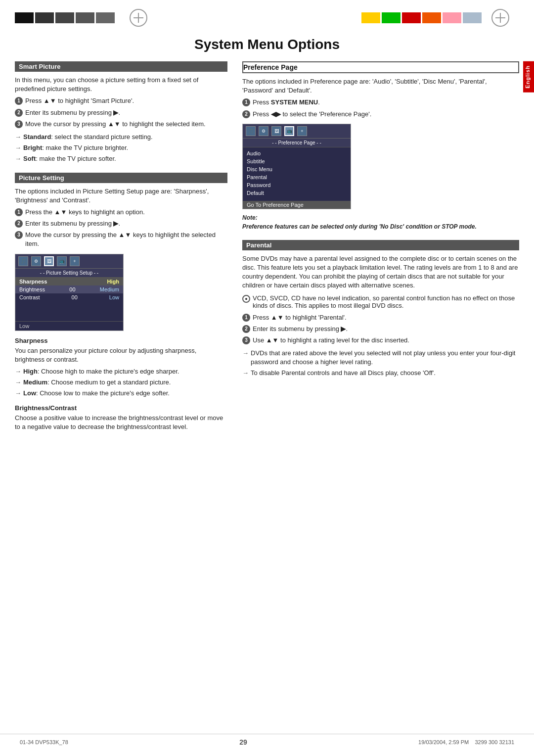 Image resolution: width=534 pixels, height=756 pixels. What do you see at coordinates (62, 261) in the screenshot?
I see `menu-icon-4: 📺` at bounding box center [62, 261].